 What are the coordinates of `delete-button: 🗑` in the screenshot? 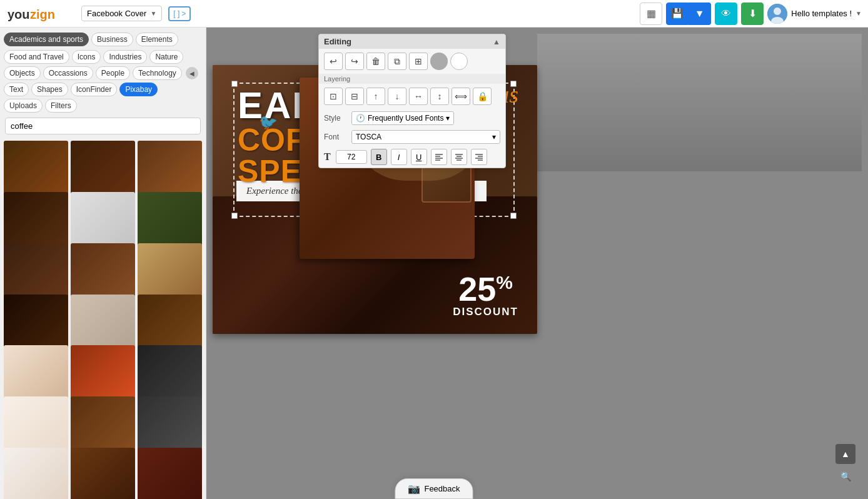 It's located at (376, 61).